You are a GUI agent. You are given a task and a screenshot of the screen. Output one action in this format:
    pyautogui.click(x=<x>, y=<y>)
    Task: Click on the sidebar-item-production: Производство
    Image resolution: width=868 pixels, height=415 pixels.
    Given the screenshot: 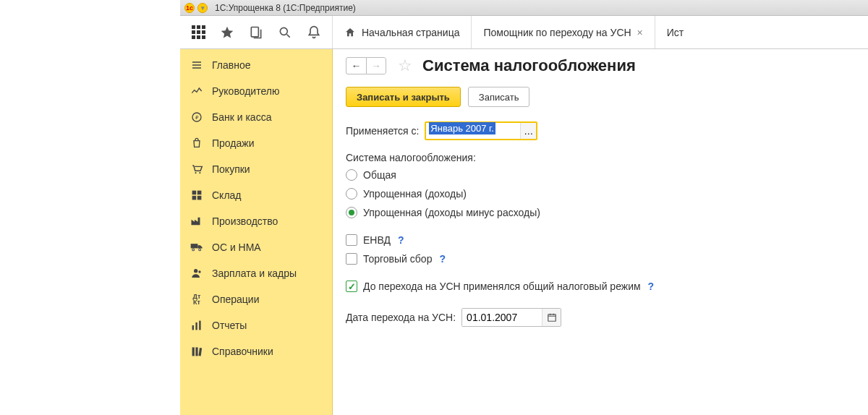 What is the action you would take?
    pyautogui.click(x=256, y=221)
    